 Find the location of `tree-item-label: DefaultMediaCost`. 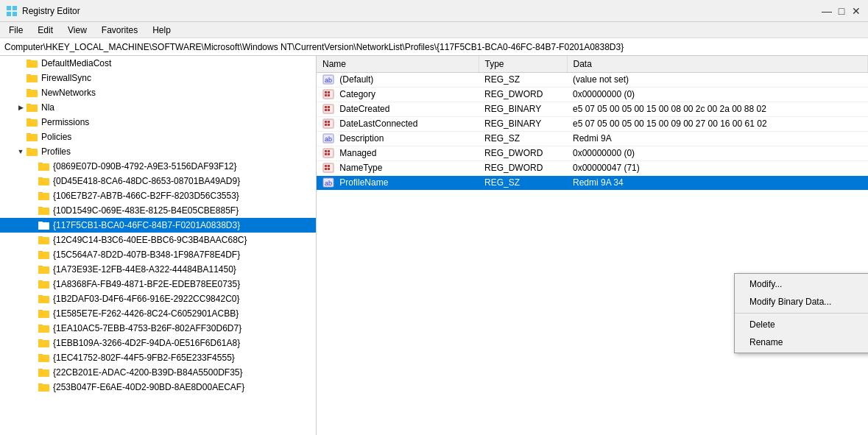

tree-item-label: DefaultMediaCost is located at coordinates (77, 63).